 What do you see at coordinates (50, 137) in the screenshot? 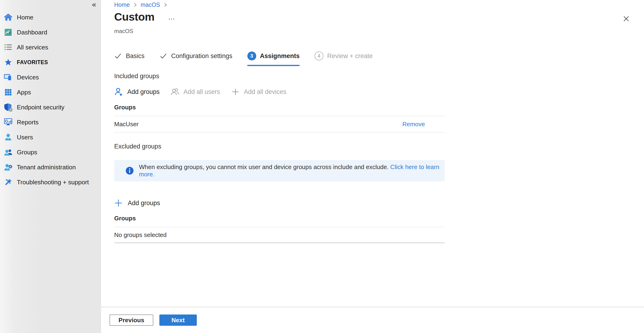
I see `sidebar-item-users: Users` at bounding box center [50, 137].